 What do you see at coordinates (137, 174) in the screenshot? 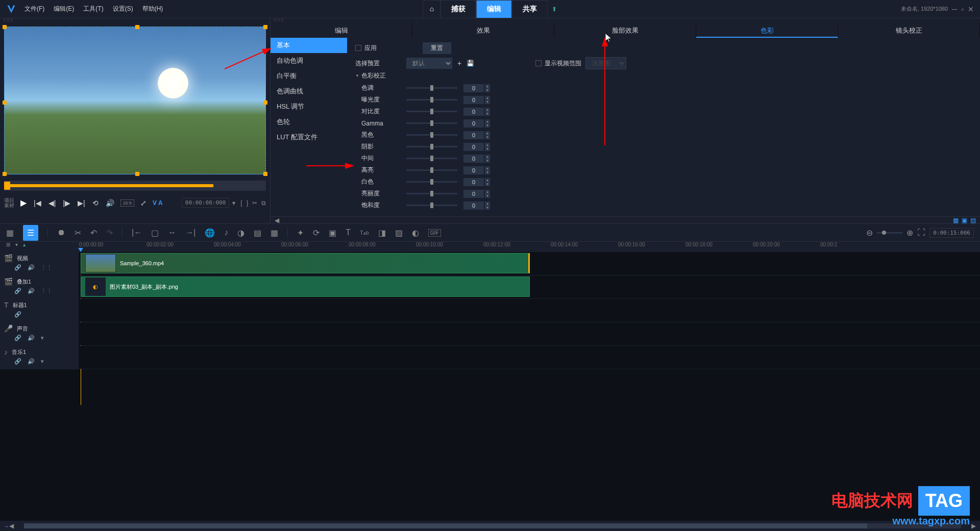
I see `crop-handle-bm` at bounding box center [137, 174].